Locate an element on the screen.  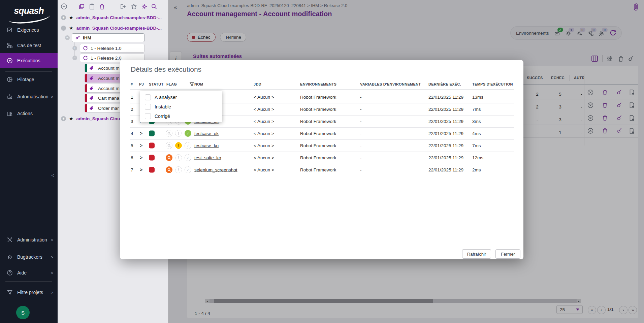
close-button-label: Fermer is located at coordinates (508, 254).